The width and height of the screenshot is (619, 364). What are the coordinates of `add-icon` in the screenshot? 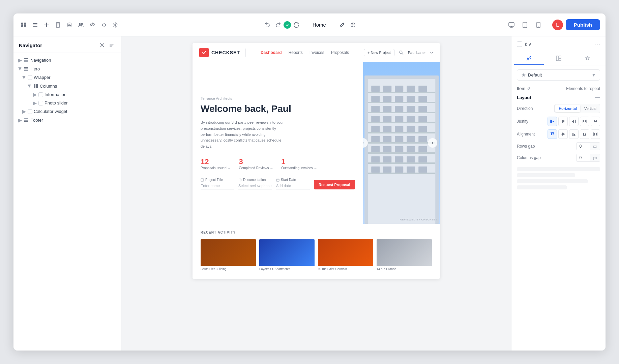 It's located at (47, 25).